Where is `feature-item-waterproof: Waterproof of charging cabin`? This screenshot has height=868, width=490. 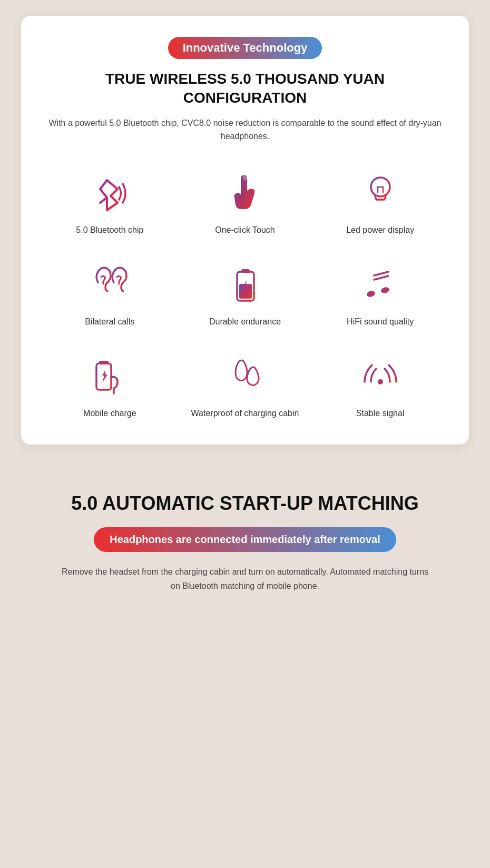 feature-item-waterproof: Waterproof of charging cabin is located at coordinates (246, 386).